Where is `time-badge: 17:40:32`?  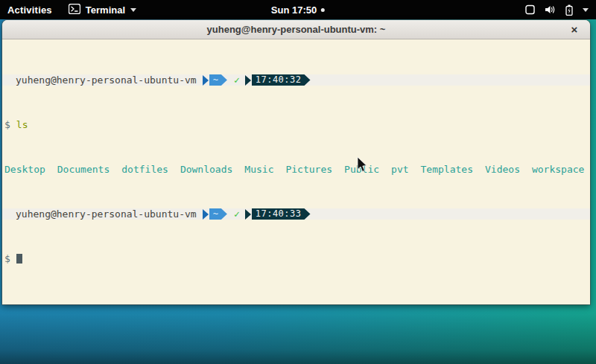
time-badge: 17:40:32 is located at coordinates (278, 80).